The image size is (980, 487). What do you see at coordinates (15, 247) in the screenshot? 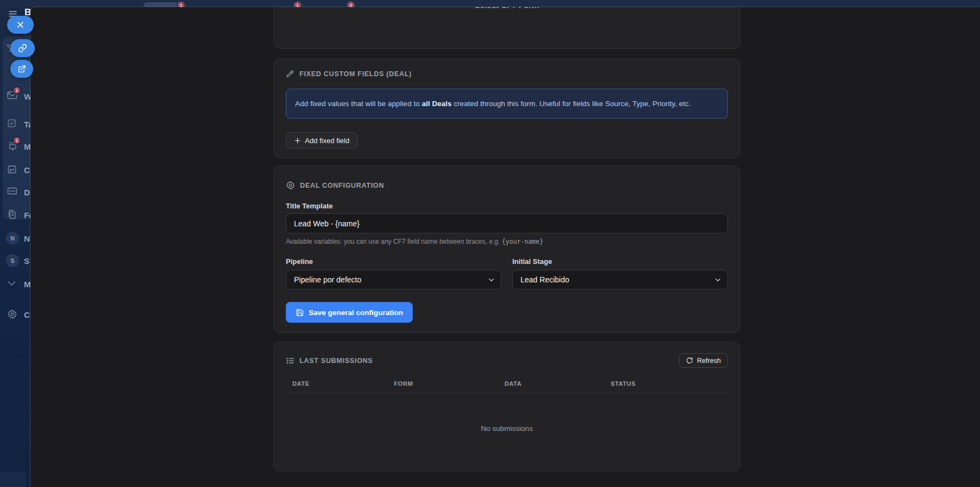
I see `sidebar: B 1 W Ta 1 M` at bounding box center [15, 247].